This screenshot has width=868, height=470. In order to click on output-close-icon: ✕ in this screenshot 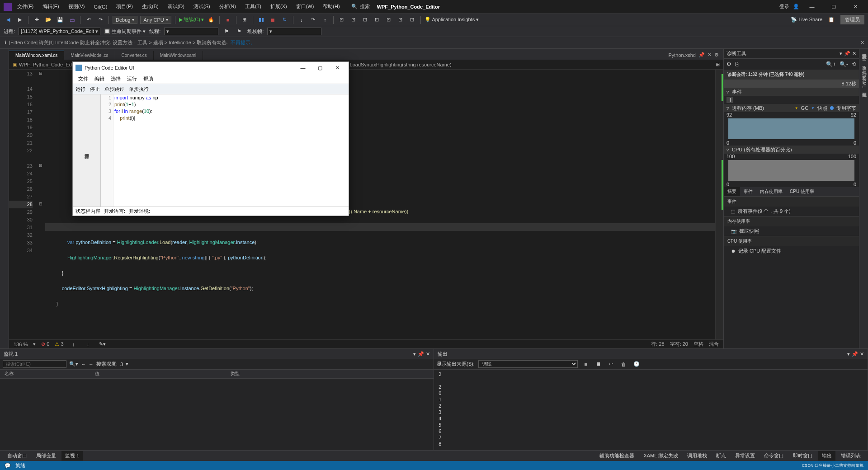, I will do `click(862, 354)`.